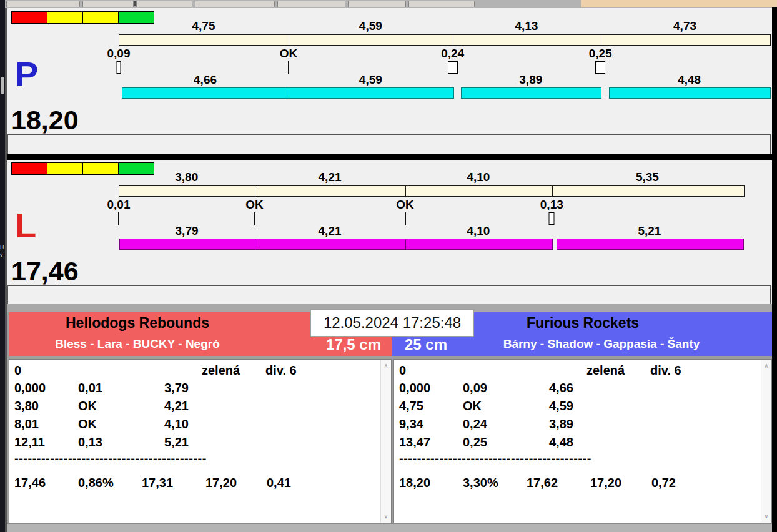 Image resolution: width=777 pixels, height=532 pixels. Describe the element at coordinates (542, 483) in the screenshot. I see `total-value: 17,62` at that location.